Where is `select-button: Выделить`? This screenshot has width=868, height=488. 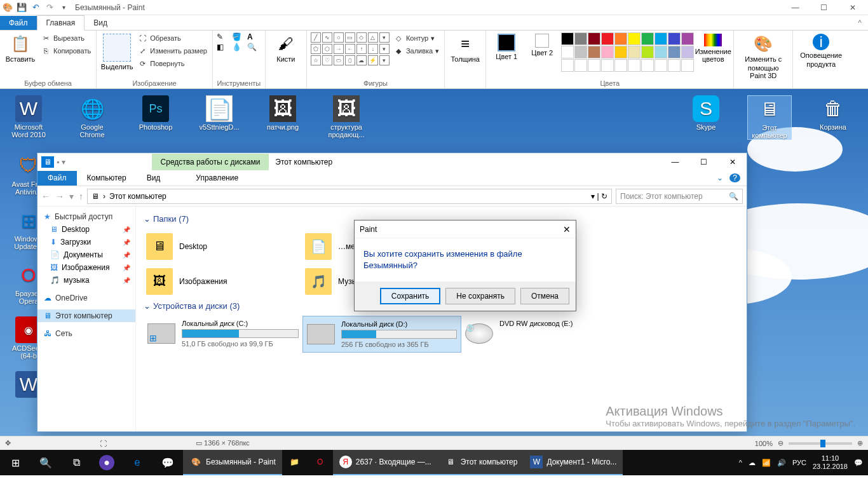
select-button: Выделить is located at coordinates (117, 52).